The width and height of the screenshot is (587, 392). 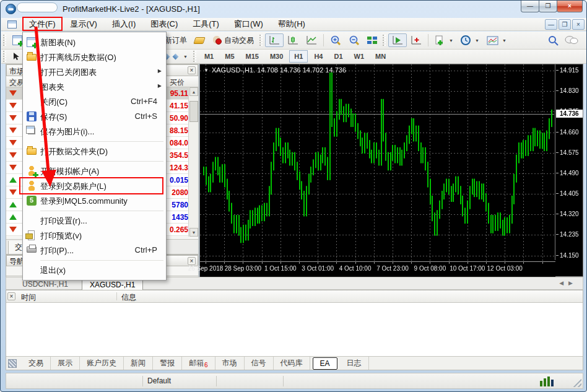 I want to click on time-tick-label: 1 Oct 15:00, so click(x=280, y=269).